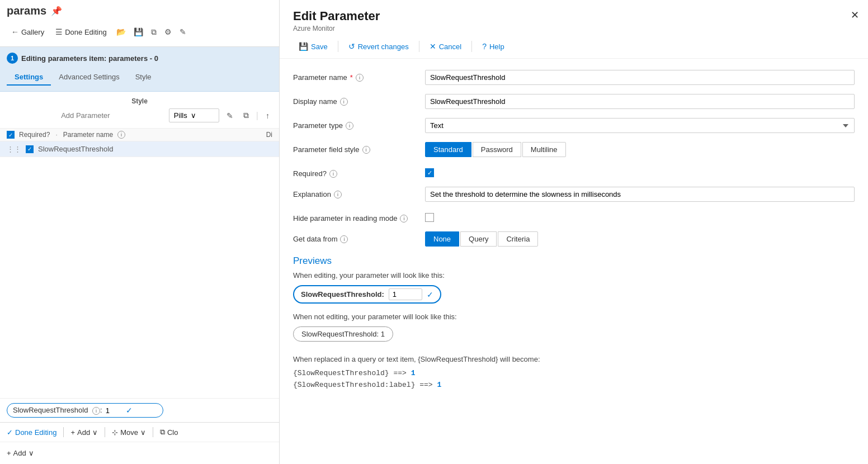 This screenshot has height=464, width=868. Describe the element at coordinates (313, 46) in the screenshot. I see `save-button: 💾 Save` at that location.